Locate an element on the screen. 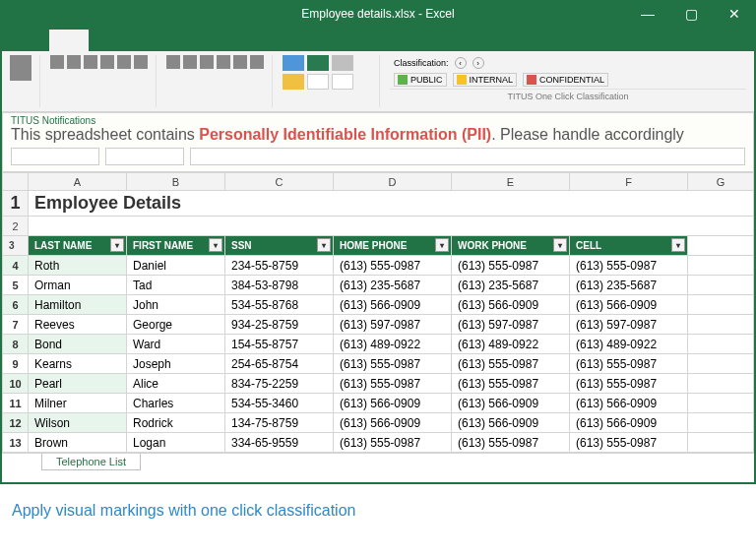 This screenshot has width=756, height=558. row-header: 4 is located at coordinates (16, 266).